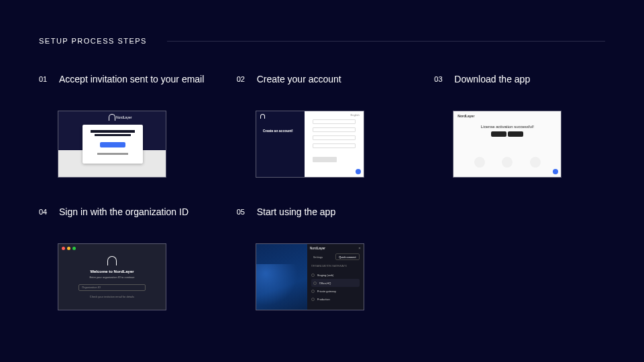 This screenshot has width=644, height=362. What do you see at coordinates (325, 160) in the screenshot?
I see `thumb2-submit-button` at bounding box center [325, 160].